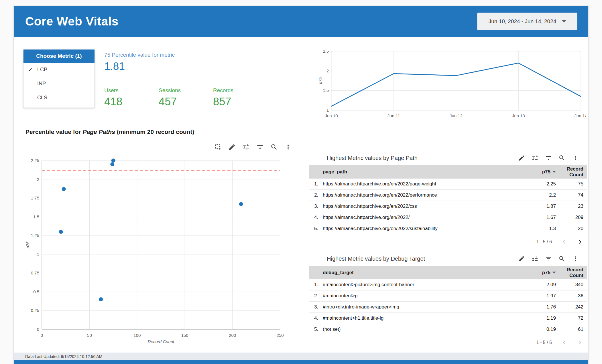 The height and width of the screenshot is (364, 602). Describe the element at coordinates (59, 98) in the screenshot. I see `metric-option-cls: CLS` at that location.